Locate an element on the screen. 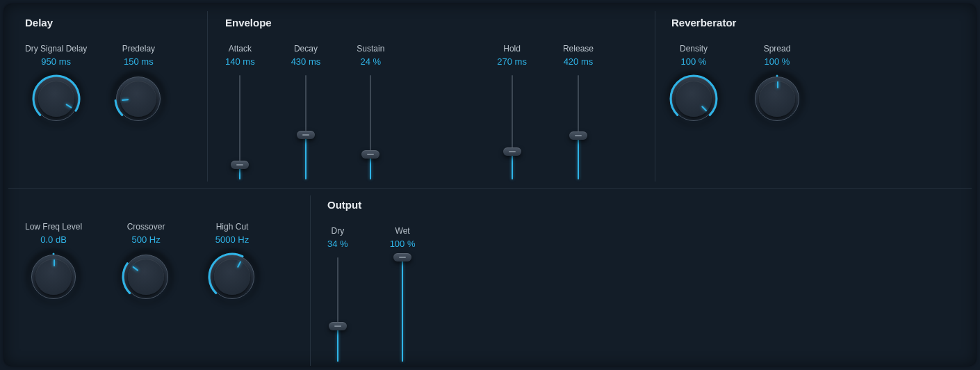  param-label: Dry is located at coordinates (338, 231).